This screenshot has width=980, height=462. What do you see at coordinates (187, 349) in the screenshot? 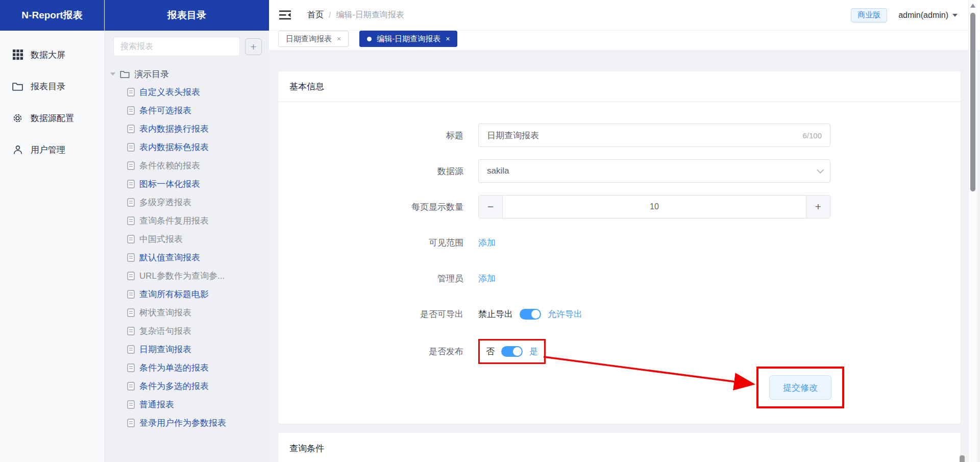
I see `tree-report-item: 日期查询报表` at bounding box center [187, 349].